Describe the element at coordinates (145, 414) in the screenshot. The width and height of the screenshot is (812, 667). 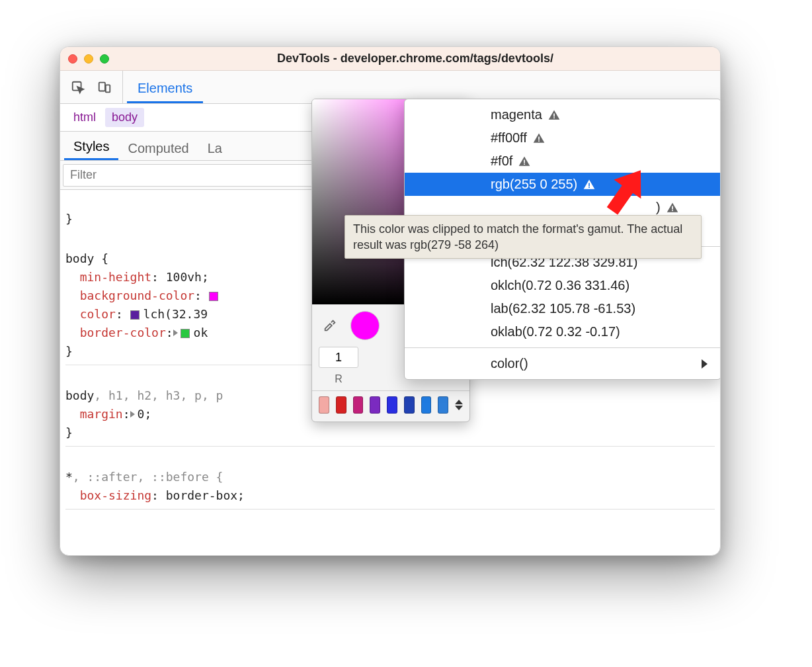
I see `decl-margin-val: 0;` at that location.